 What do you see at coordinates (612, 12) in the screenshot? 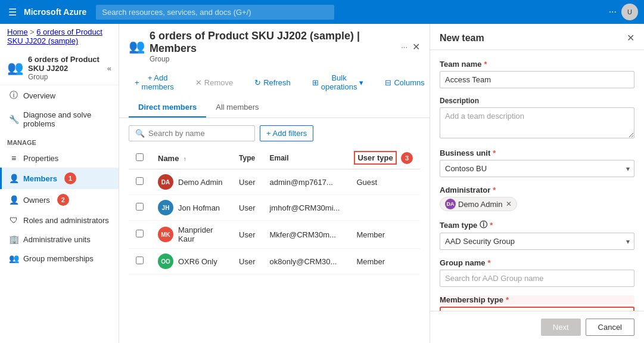
I see `dots-icon: ···` at bounding box center [612, 12].